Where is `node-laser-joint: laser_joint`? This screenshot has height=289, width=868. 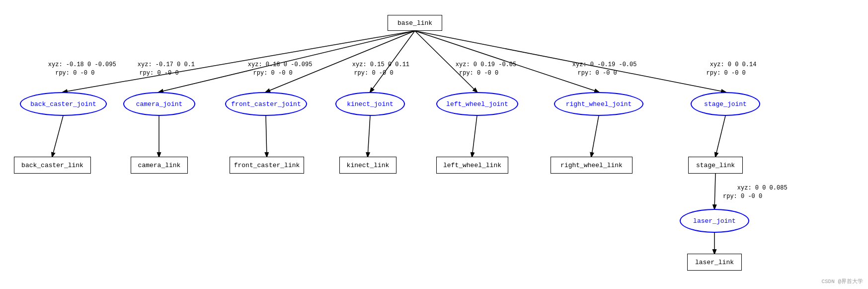 node-laser-joint: laser_joint is located at coordinates (714, 221).